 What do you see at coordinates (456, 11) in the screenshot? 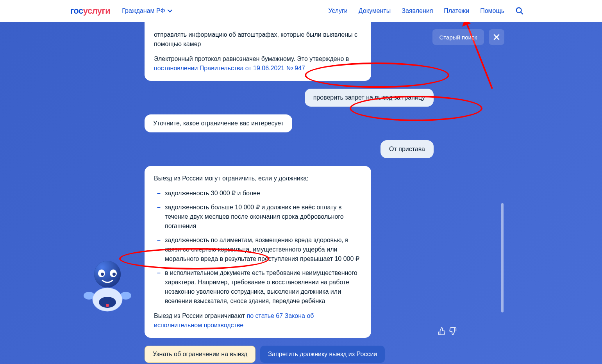
I see `nav-payments: Платежи` at bounding box center [456, 11].